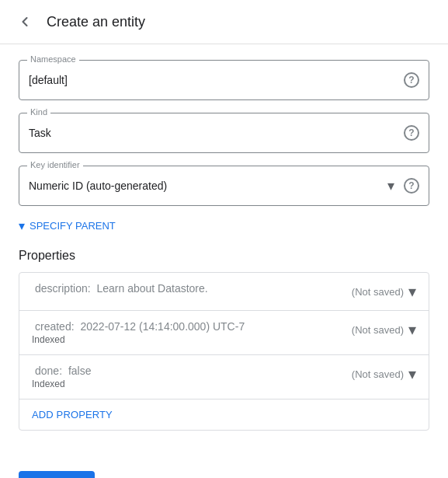  Describe the element at coordinates (67, 225) in the screenshot. I see `specify-parent-toggle: ▾ SPECIFY PARENT` at that location.